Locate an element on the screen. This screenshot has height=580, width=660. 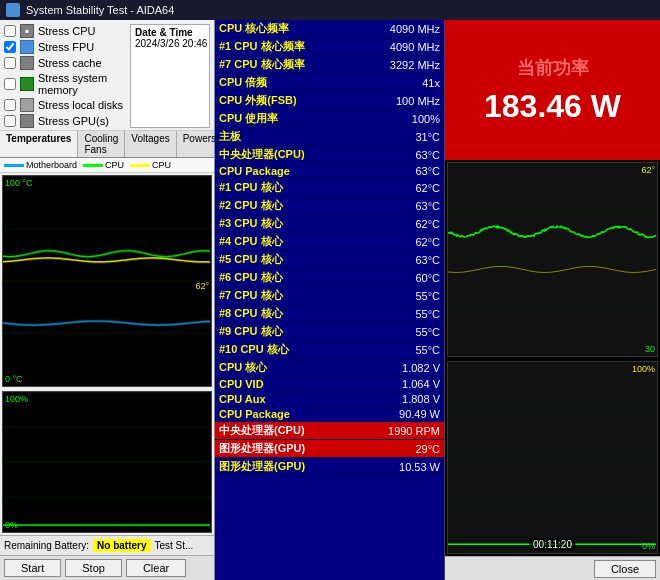
usage-chart-top-label: 100% is located at coordinates (16, 399).